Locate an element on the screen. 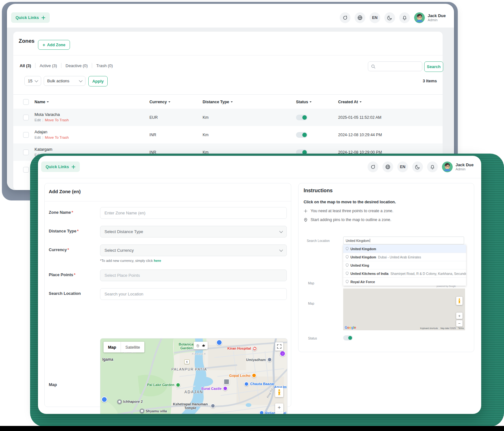  bell-icon is located at coordinates (405, 18).